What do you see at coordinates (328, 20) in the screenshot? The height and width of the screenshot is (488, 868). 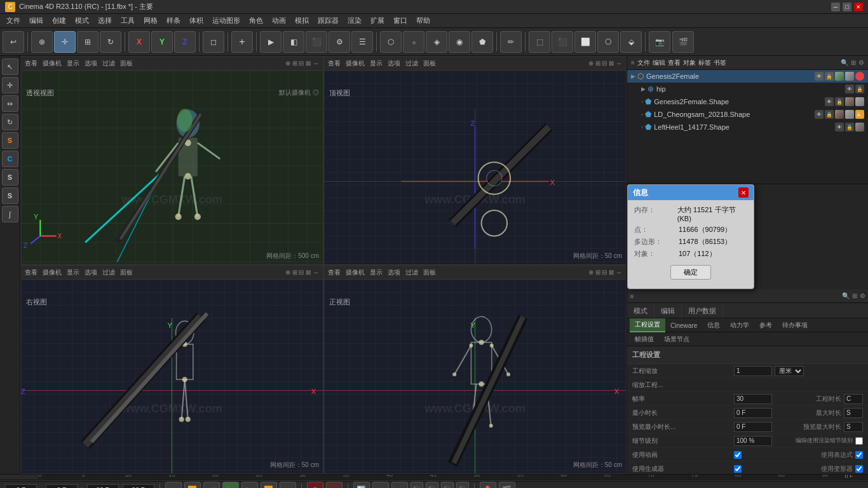 I see `menu-tracker: 跟踪器` at bounding box center [328, 20].